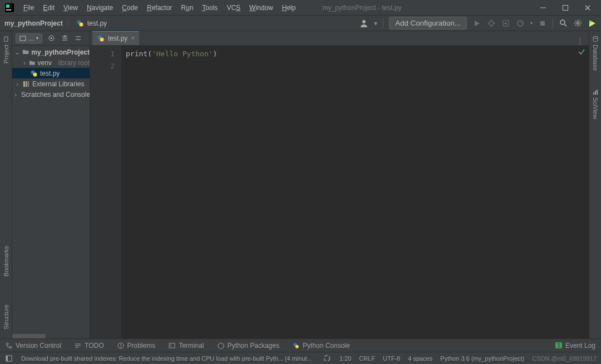 The image size is (601, 364). What do you see at coordinates (29, 38) in the screenshot?
I see `project-view-selector: ... ▾` at bounding box center [29, 38].